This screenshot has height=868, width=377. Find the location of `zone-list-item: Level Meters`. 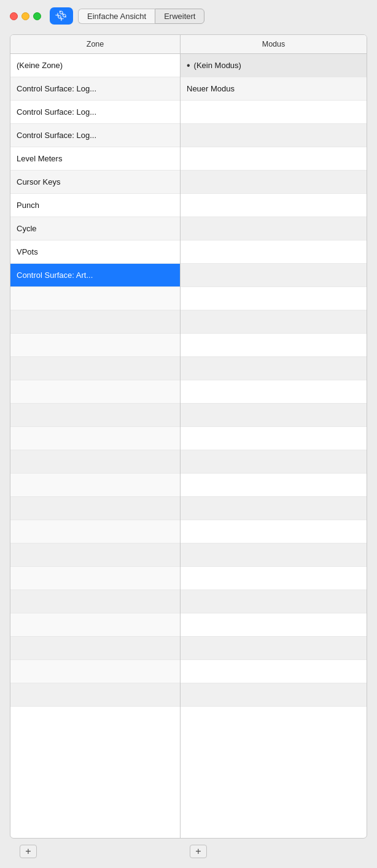

zone-list-item: Level Meters is located at coordinates (95, 159).